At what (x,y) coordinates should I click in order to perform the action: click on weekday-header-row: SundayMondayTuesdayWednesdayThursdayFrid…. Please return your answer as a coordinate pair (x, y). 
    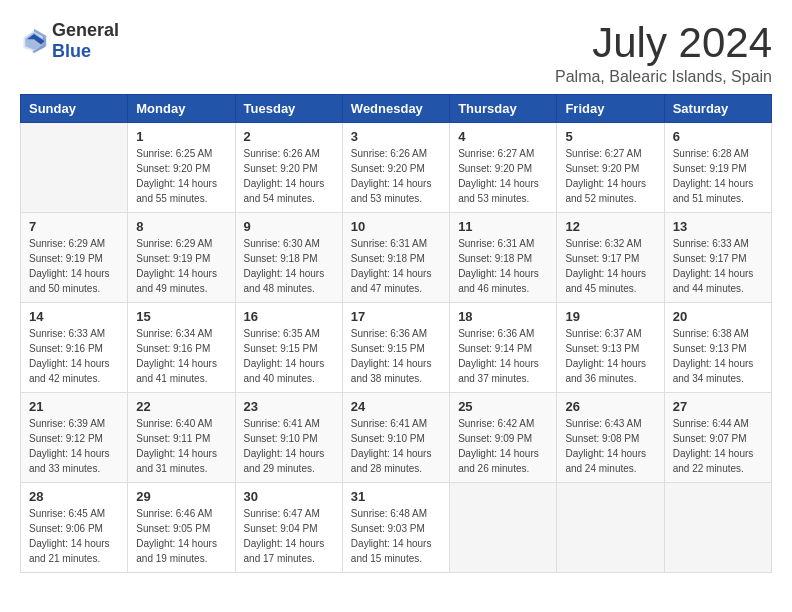
    Looking at the image, I should click on (396, 109).